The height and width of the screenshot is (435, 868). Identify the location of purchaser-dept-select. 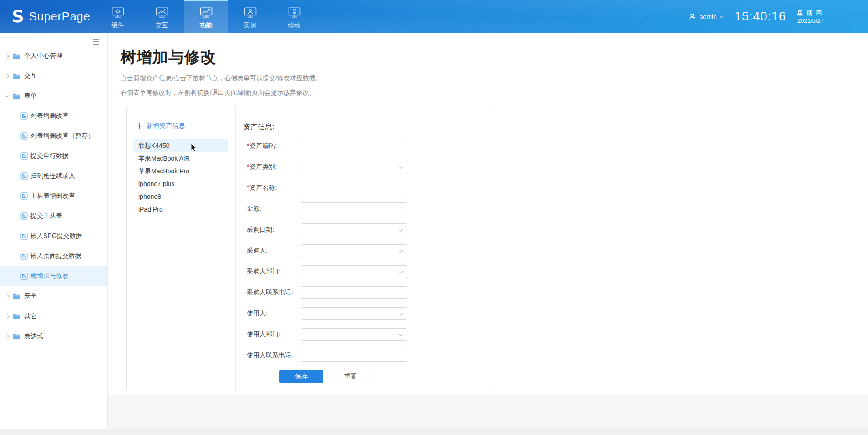
(354, 272).